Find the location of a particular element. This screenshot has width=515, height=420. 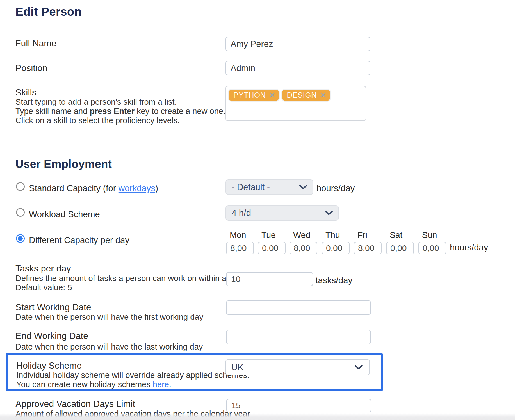

section-heading-user-employment: User Employment is located at coordinates (63, 164).